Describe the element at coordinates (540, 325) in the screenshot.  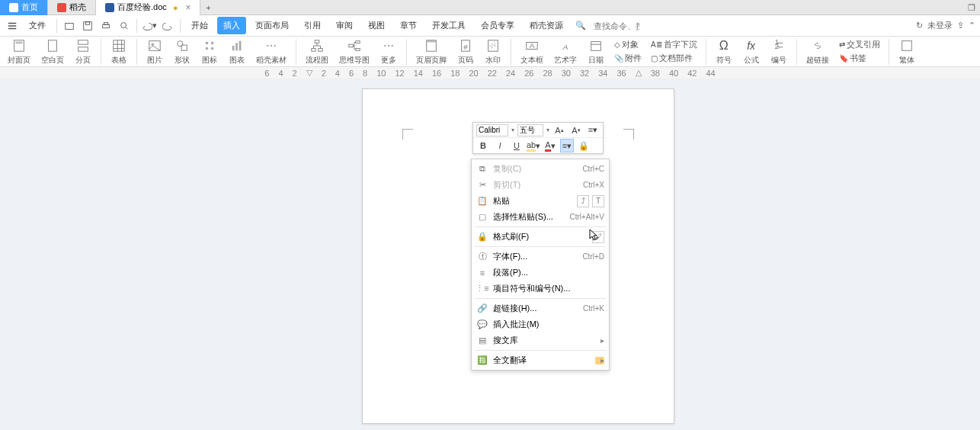
I see `cm-comment: 💬 插入批注(M)` at that location.